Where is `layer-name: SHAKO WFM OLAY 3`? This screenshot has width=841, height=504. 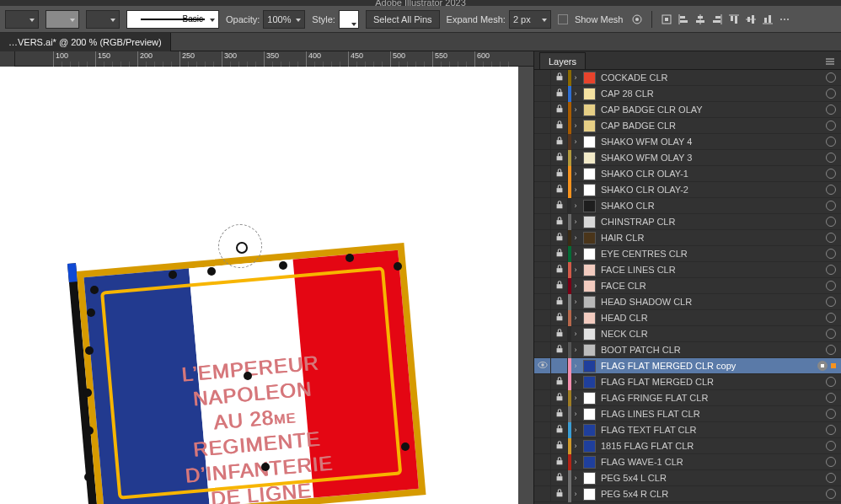 layer-name: SHAKO WFM OLAY 3 is located at coordinates (711, 158).